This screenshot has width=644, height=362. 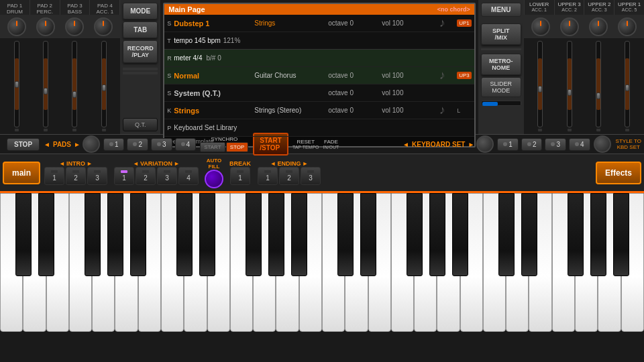 What do you see at coordinates (580, 145) in the screenshot?
I see `kbd-num-4: 4` at bounding box center [580, 145].